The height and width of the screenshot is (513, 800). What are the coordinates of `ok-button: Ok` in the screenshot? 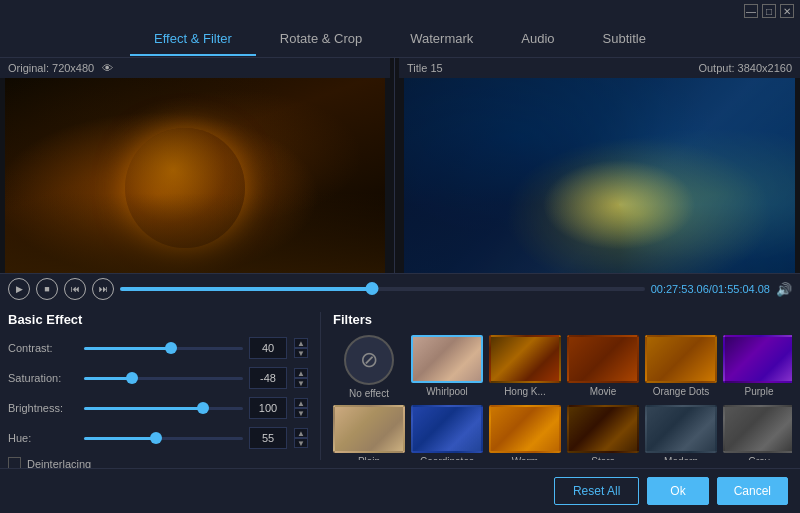 It's located at (678, 491).